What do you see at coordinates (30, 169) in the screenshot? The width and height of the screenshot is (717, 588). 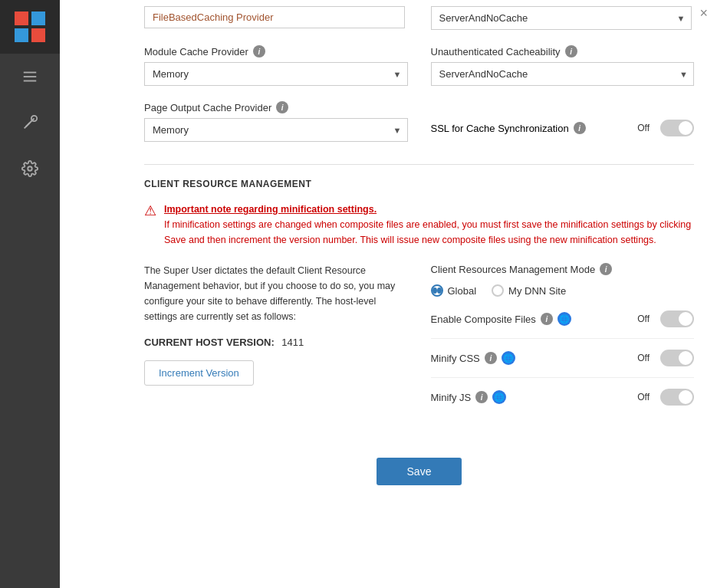 I see `sidebar-item-settings` at bounding box center [30, 169].